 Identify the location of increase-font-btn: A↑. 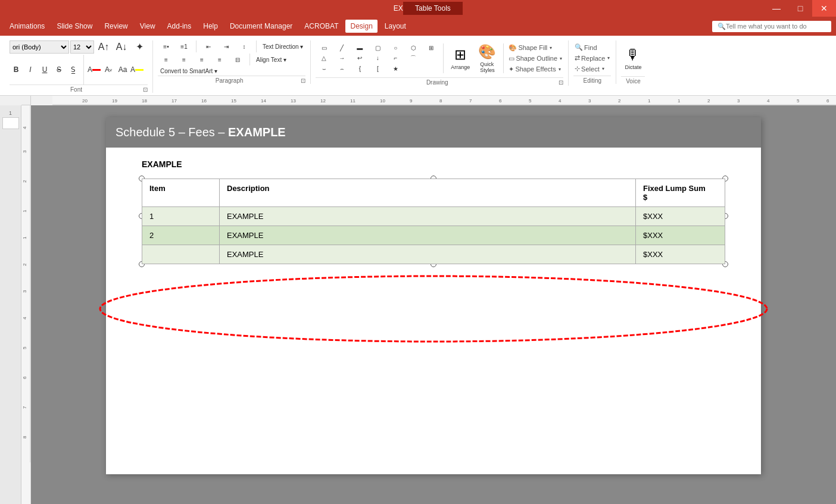
(104, 47).